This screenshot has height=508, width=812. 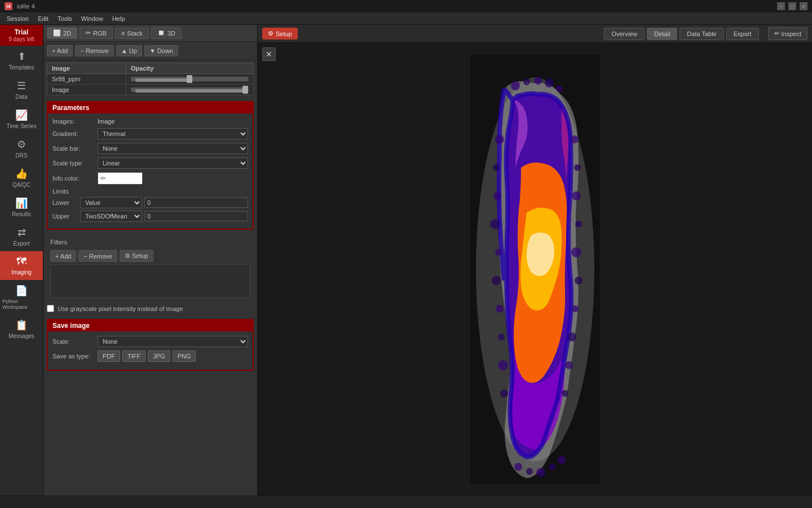 I want to click on opacity-thumb-sr88, so click(x=189, y=79).